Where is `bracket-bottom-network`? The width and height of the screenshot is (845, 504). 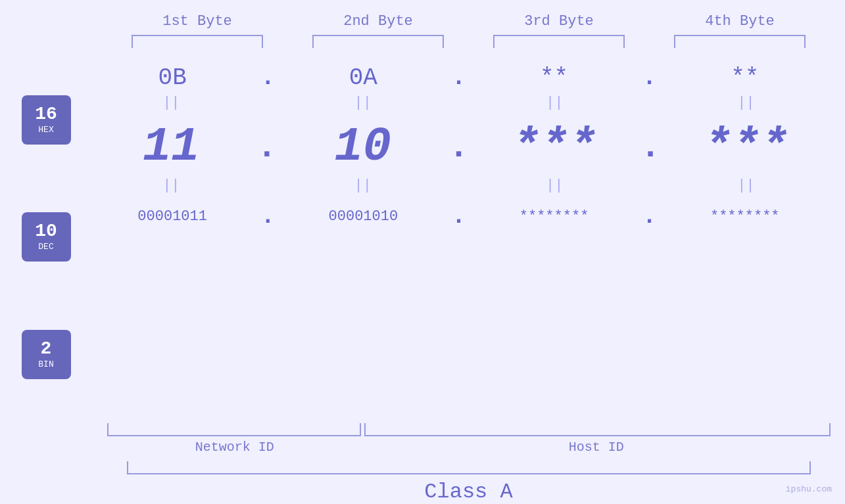
bracket-bottom-network is located at coordinates (234, 430).